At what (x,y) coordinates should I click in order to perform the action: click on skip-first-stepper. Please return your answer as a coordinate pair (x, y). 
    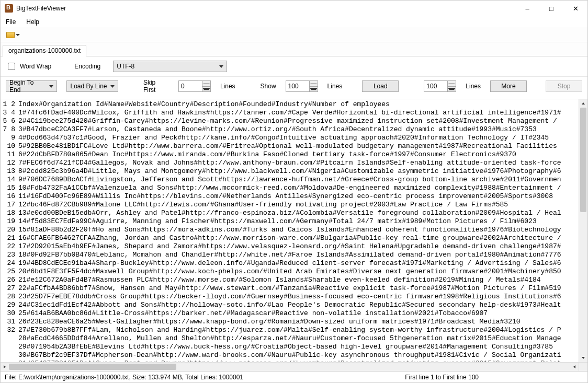
    Looking at the image, I should click on (195, 86).